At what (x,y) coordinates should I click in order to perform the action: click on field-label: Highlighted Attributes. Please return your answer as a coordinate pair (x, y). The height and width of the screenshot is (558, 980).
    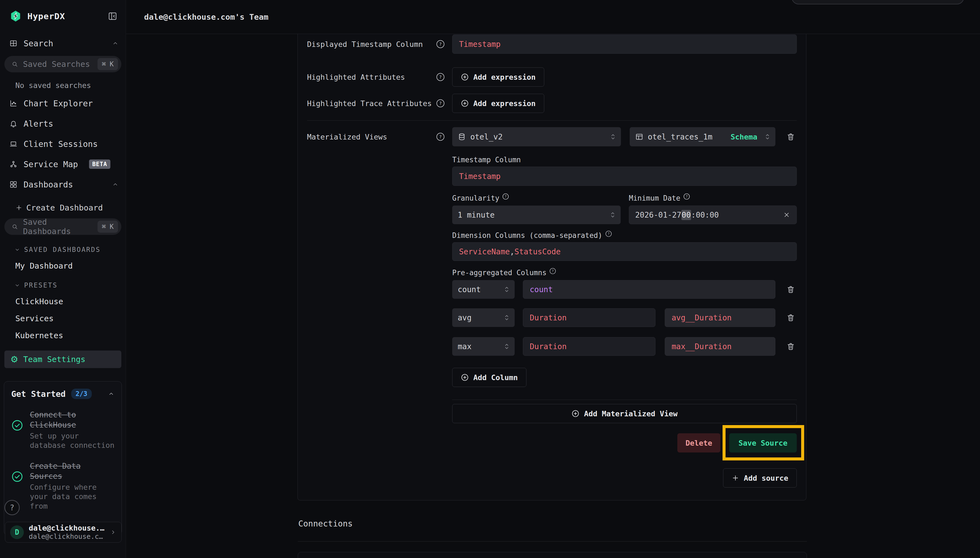
    Looking at the image, I should click on (356, 77).